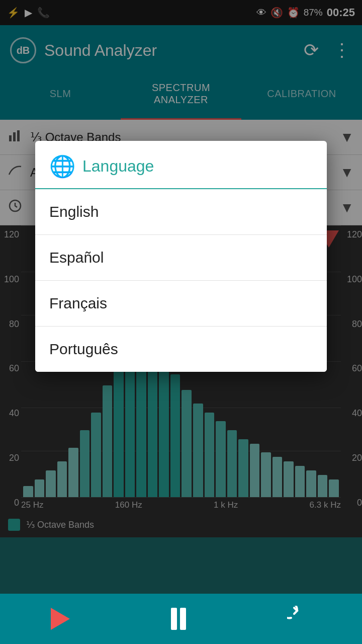 Image resolution: width=362 pixels, height=644 pixels. What do you see at coordinates (61, 166) in the screenshot?
I see `globe-icon: 🌐` at bounding box center [61, 166].